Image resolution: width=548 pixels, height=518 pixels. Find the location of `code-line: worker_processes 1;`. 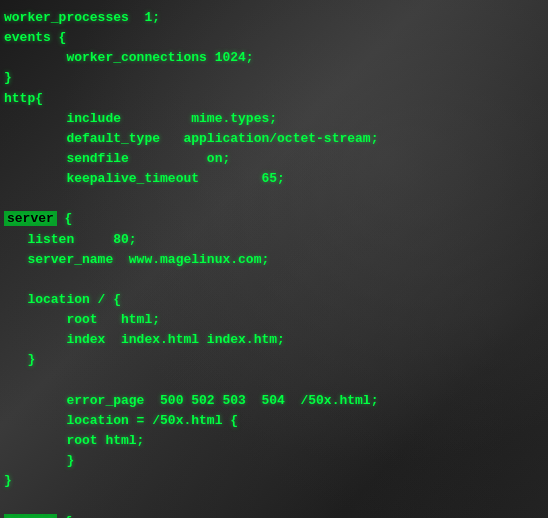

code-line: worker_processes 1; is located at coordinates (274, 18).